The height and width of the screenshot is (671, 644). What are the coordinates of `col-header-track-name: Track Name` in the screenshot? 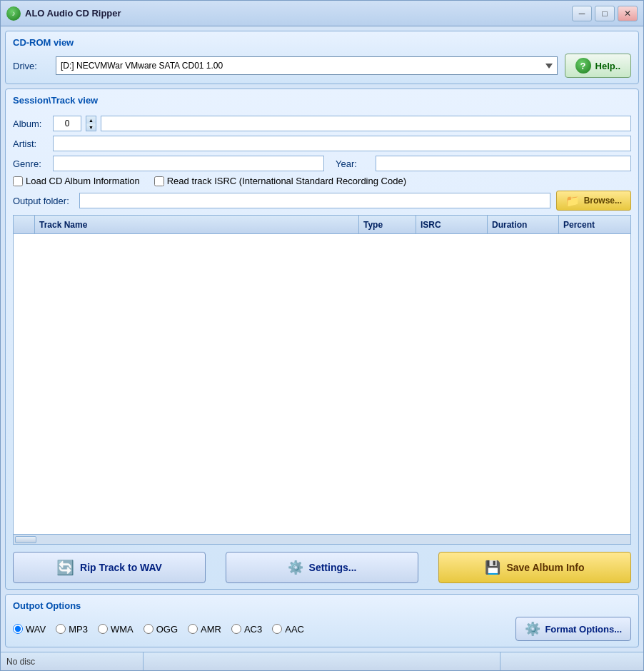 It's located at (197, 224).